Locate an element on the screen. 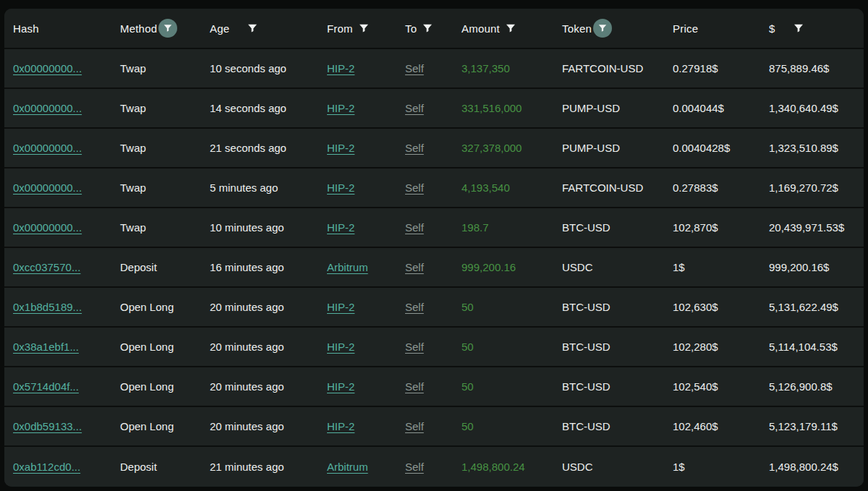  column-header-hash: Hash is located at coordinates (67, 29).